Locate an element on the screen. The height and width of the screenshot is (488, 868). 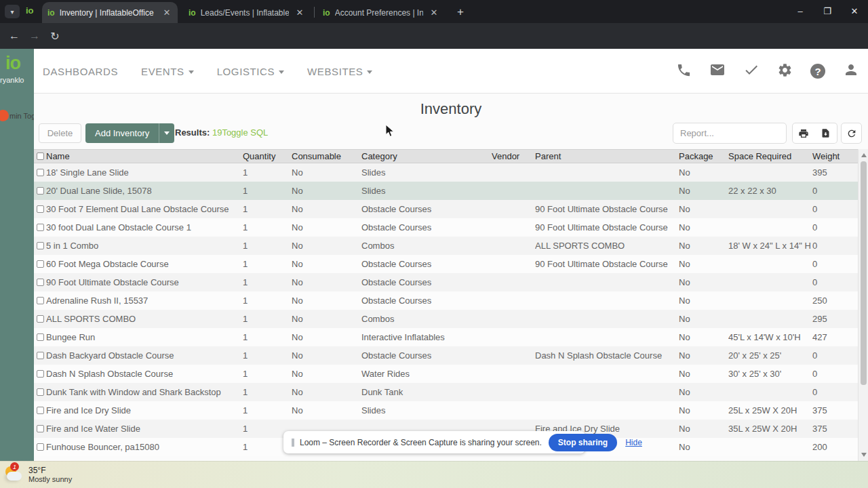
admin-toggle-dot is located at coordinates (4, 115).